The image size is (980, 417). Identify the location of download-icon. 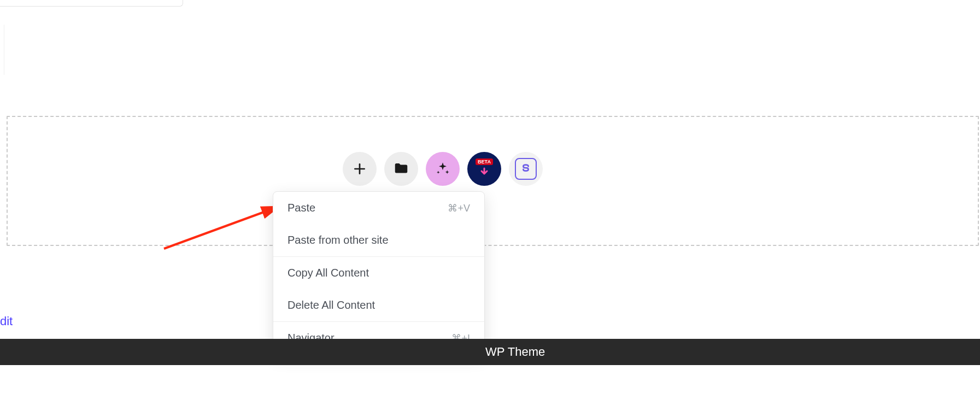
(484, 173).